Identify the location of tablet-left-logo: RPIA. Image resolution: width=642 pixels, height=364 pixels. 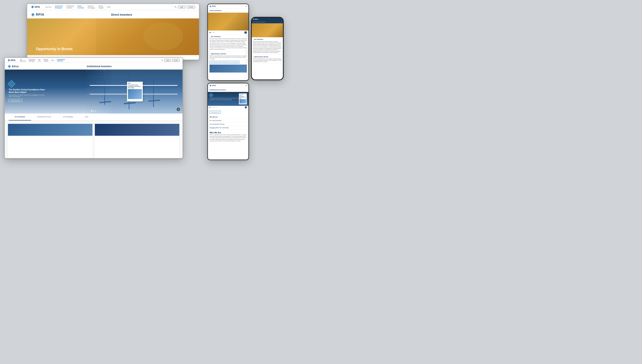
(213, 6).